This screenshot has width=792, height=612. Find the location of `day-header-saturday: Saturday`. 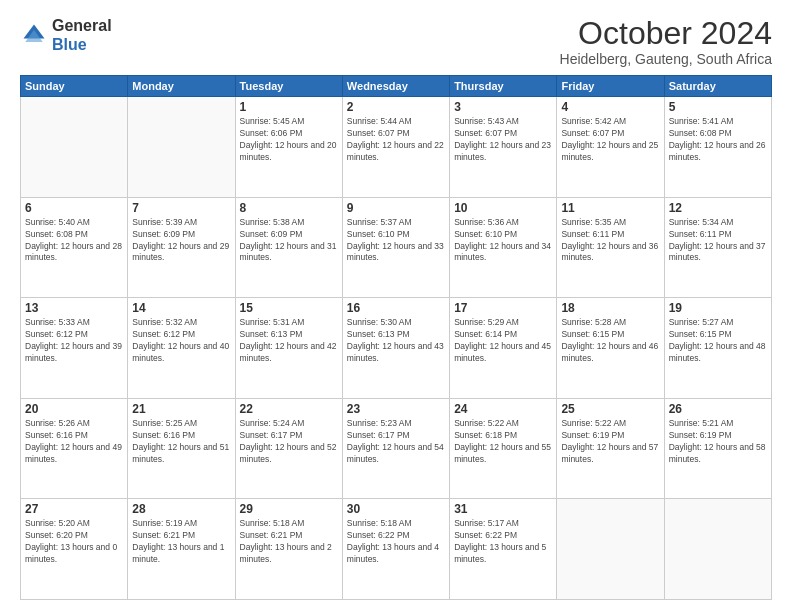

day-header-saturday: Saturday is located at coordinates (718, 86).